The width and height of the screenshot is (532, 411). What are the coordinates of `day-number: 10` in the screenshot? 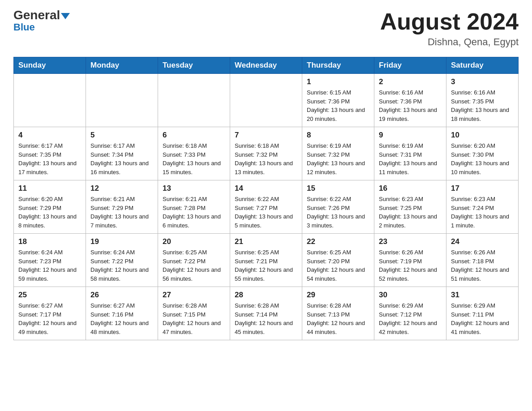 It's located at (482, 135).